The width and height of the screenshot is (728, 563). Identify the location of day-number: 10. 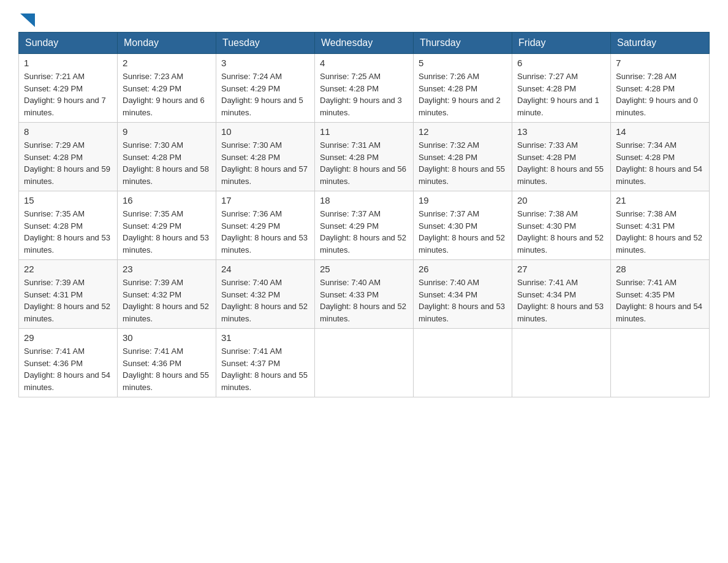
(265, 131).